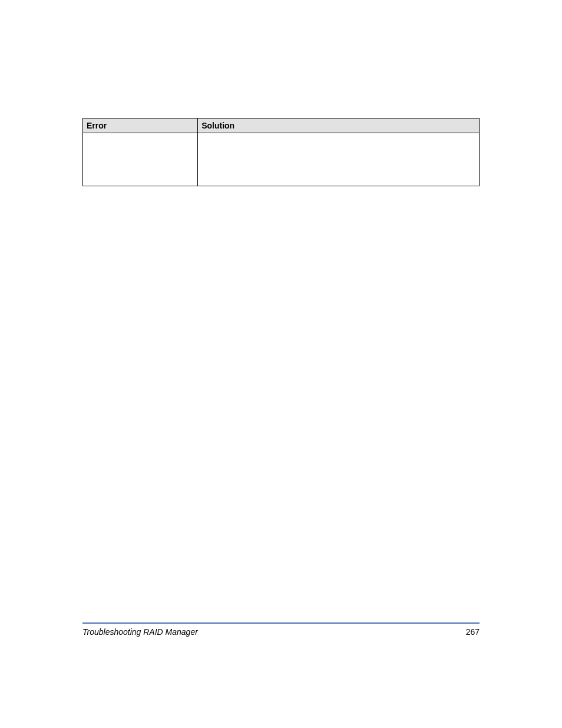 This screenshot has width=562, height=728. Describe the element at coordinates (140, 632) in the screenshot. I see `footer-section-title: Troubleshooting RAID Manager` at that location.